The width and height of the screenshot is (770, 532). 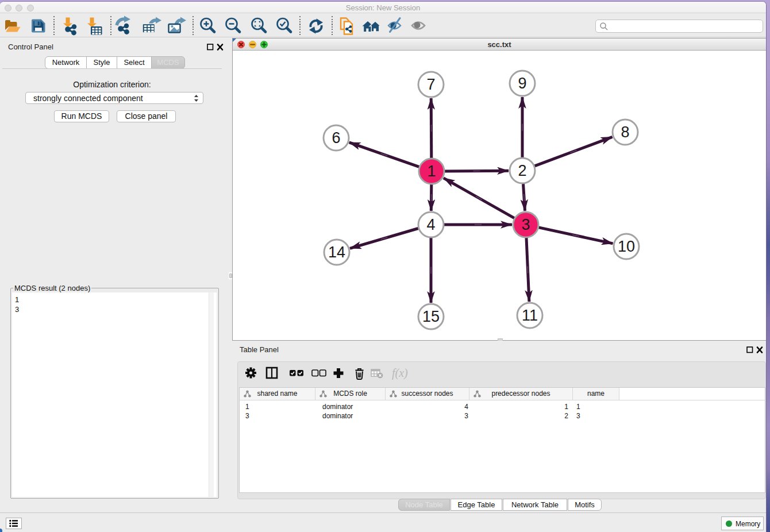 What do you see at coordinates (336, 138) in the screenshot?
I see `svg-text: 6` at bounding box center [336, 138].